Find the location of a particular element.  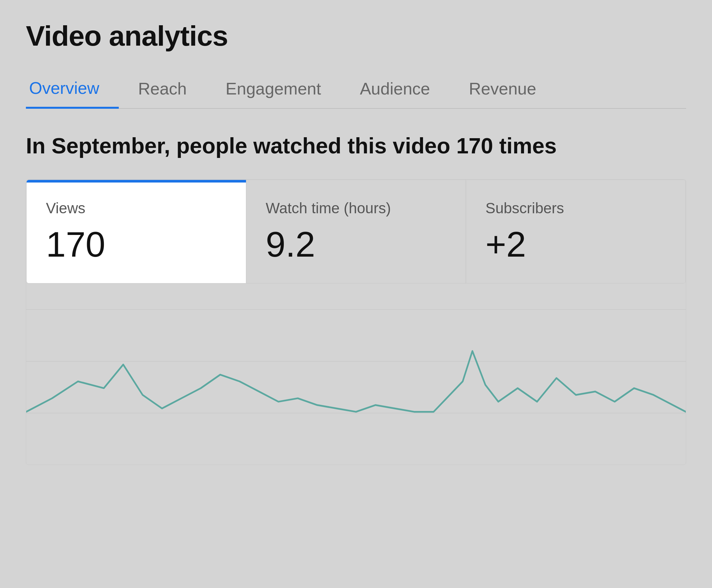

metric-watch-time: Watch time (hours) 9.2 is located at coordinates (356, 232).